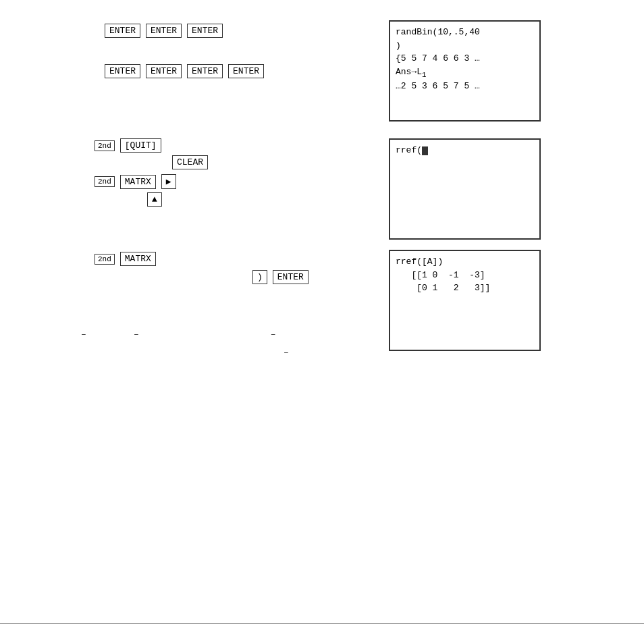 The height and width of the screenshot is (644, 644). Describe the element at coordinates (178, 335) in the screenshot. I see `annotation-dashes-1: – – –` at that location.